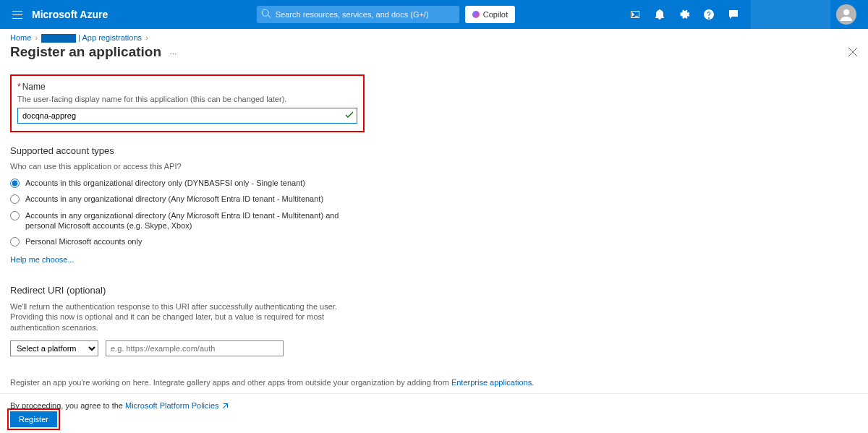 The image size is (868, 433). Describe the element at coordinates (846, 14) in the screenshot. I see `user-avatar` at that location.